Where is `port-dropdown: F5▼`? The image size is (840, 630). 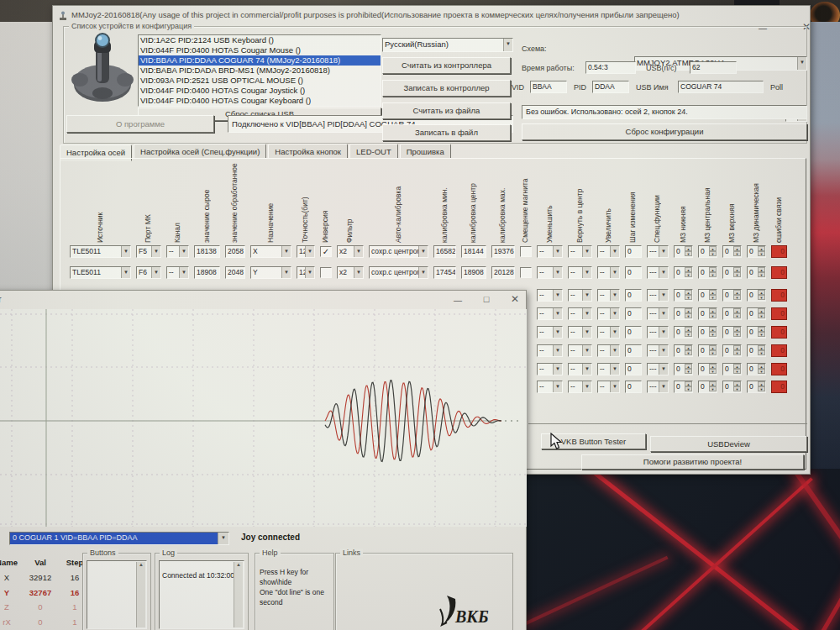
port-dropdown: F5▼ is located at coordinates (149, 252).